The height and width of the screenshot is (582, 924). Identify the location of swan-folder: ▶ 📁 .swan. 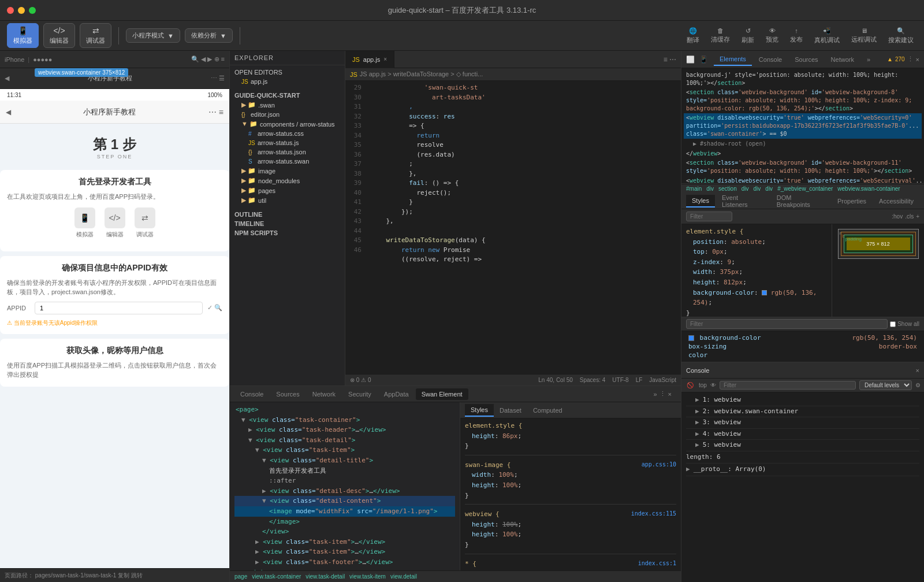
(288, 105).